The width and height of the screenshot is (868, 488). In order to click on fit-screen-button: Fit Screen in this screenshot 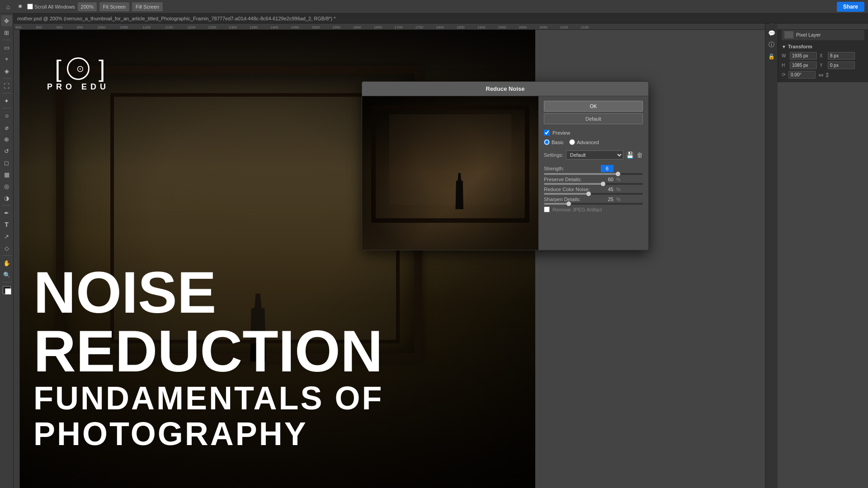, I will do `click(114, 7)`.